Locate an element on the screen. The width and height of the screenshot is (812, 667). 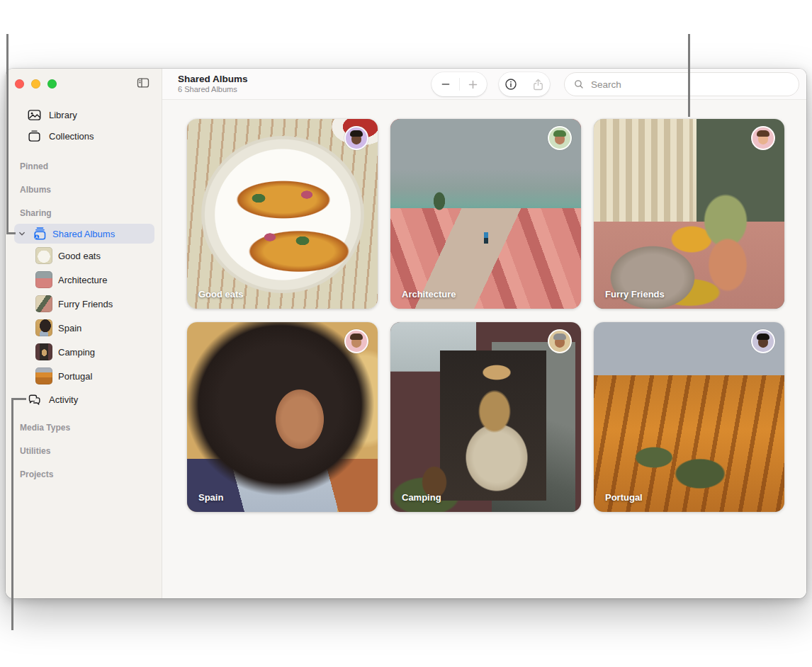
zoom-out-button is located at coordinates (446, 84).